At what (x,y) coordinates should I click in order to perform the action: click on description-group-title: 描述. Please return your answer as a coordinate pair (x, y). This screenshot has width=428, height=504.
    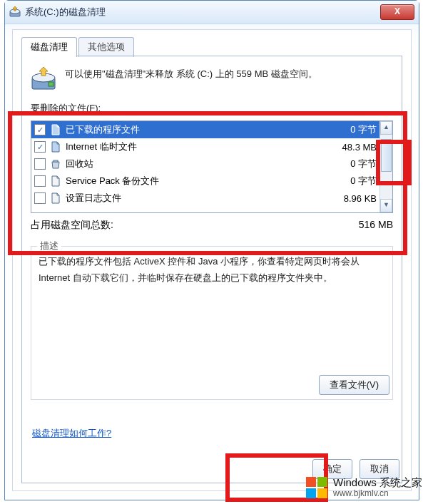
    Looking at the image, I should click on (49, 246).